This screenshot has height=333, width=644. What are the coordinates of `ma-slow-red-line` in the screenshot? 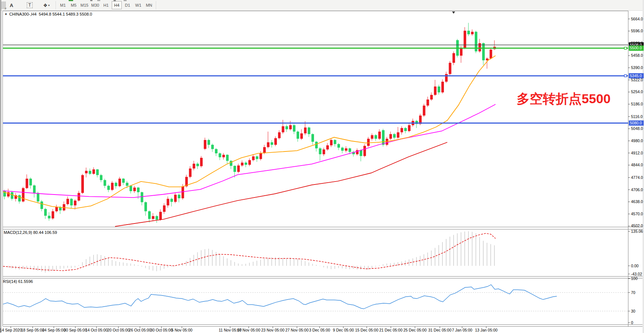 It's located at (281, 184).